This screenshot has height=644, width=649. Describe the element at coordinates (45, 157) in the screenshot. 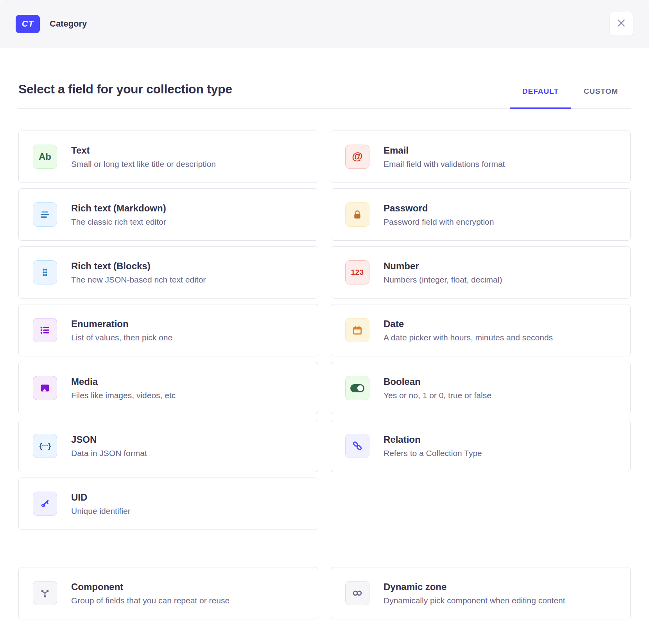

I see `ab-text-icon: Ab` at that location.